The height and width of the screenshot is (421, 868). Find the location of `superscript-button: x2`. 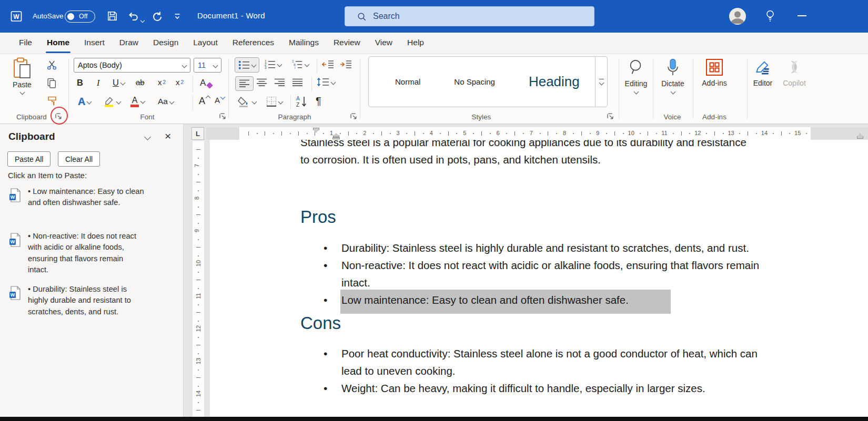

superscript-button: x2 is located at coordinates (180, 82).